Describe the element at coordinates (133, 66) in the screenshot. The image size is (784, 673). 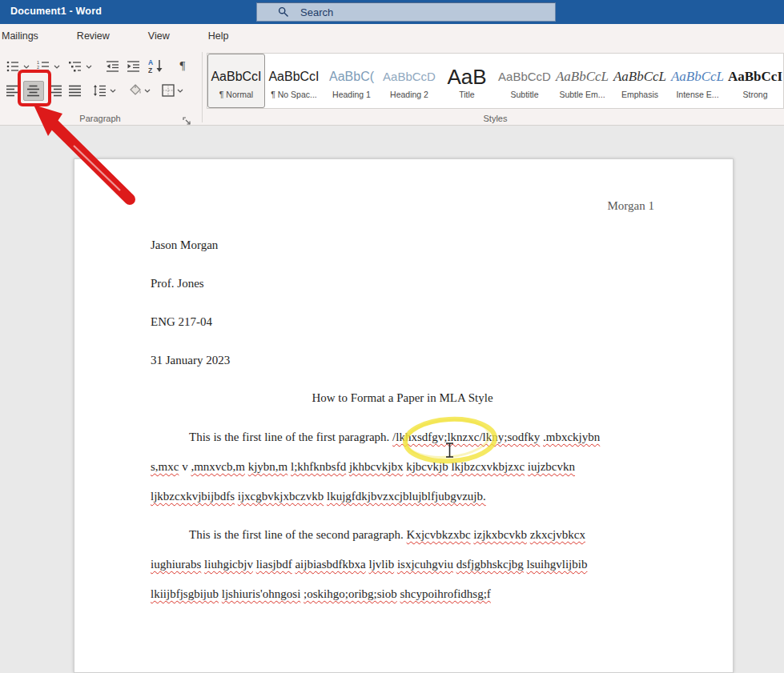
I see `increase-indent-button` at that location.